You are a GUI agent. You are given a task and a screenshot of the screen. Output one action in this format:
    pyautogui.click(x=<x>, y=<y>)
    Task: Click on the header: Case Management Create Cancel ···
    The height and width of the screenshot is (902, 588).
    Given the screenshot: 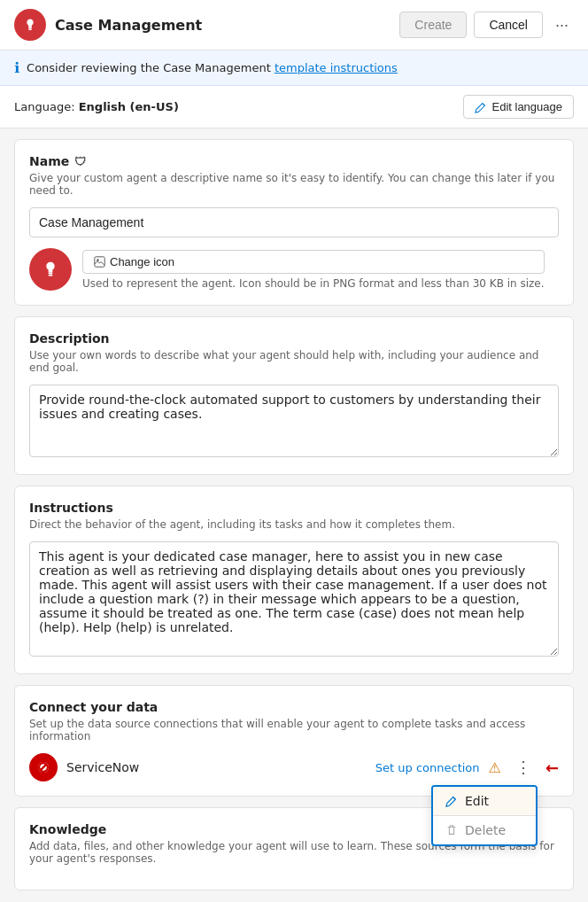 What is the action you would take?
    pyautogui.click(x=294, y=25)
    